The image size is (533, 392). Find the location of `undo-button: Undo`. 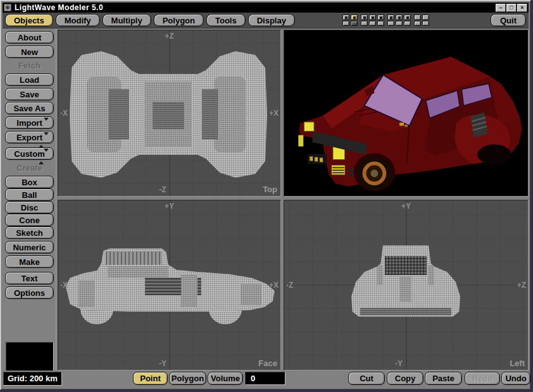

undo-button: Undo is located at coordinates (516, 378).